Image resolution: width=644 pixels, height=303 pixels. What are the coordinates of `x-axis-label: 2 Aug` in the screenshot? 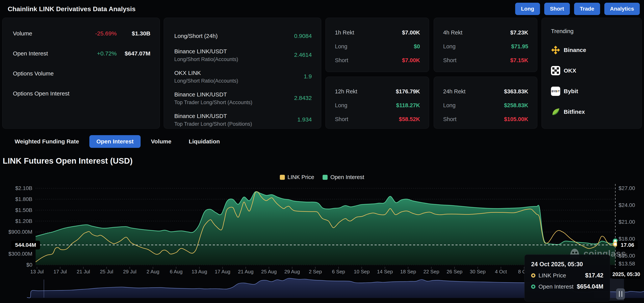 It's located at (153, 272).